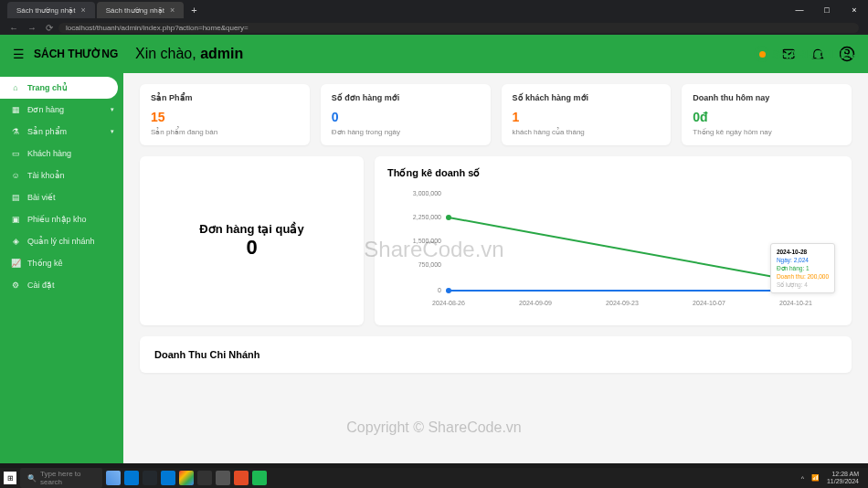 The width and height of the screenshot is (868, 488). What do you see at coordinates (49, 154) in the screenshot?
I see `sidebar-item-label: Khách hàng` at bounding box center [49, 154].